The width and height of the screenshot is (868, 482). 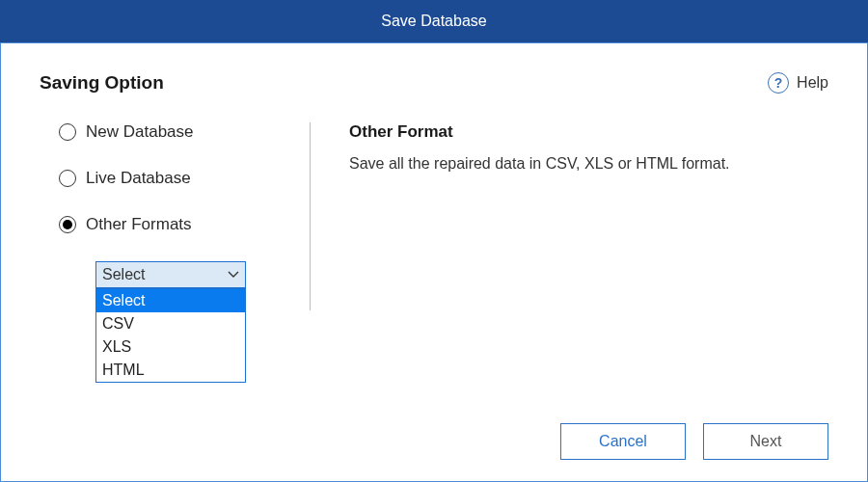 I want to click on format-dropdown-list: Select CSV XLS HTML, so click(x=171, y=335).